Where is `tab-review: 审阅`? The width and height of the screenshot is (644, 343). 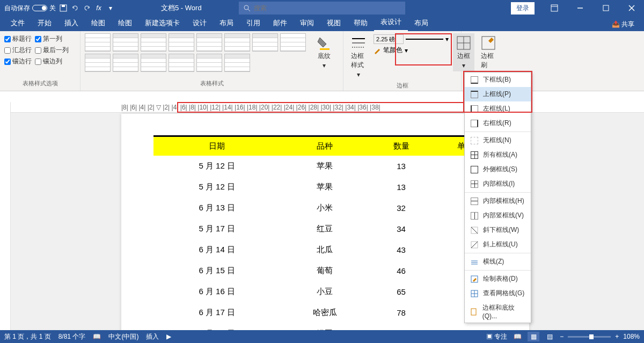 tab-review: 审阅 is located at coordinates (307, 23).